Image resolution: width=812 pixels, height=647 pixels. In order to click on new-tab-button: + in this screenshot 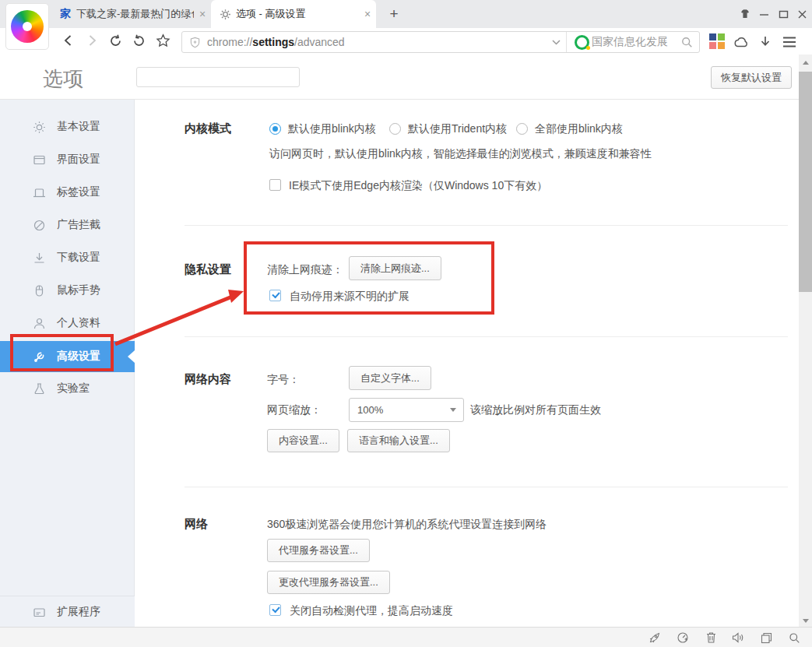, I will do `click(394, 14)`.